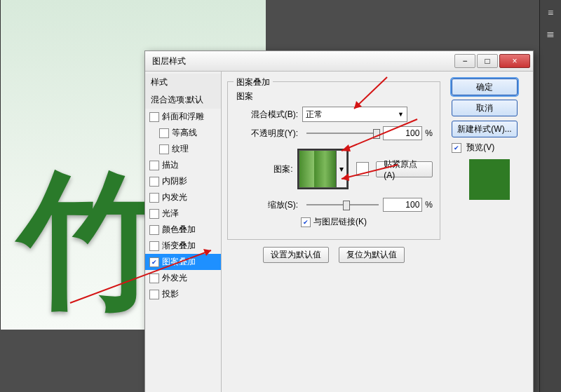  I want to click on list-item-inner-glow: 内发光, so click(183, 198).